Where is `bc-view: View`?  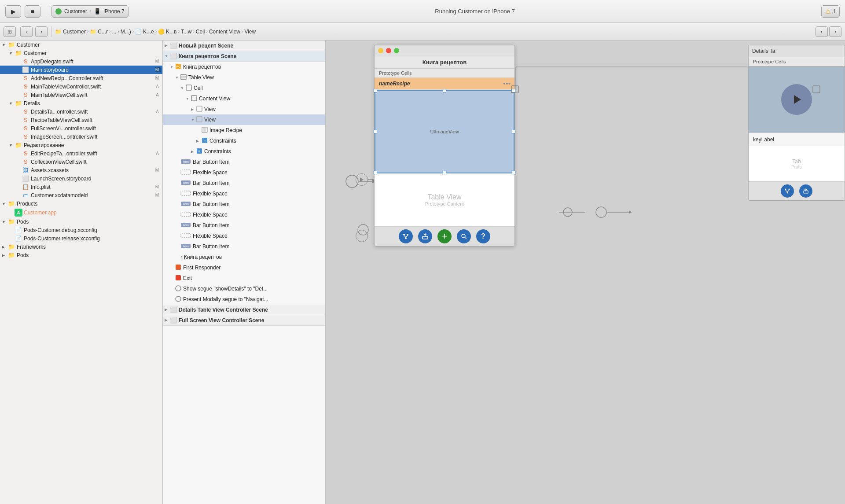 bc-view: View is located at coordinates (250, 32).